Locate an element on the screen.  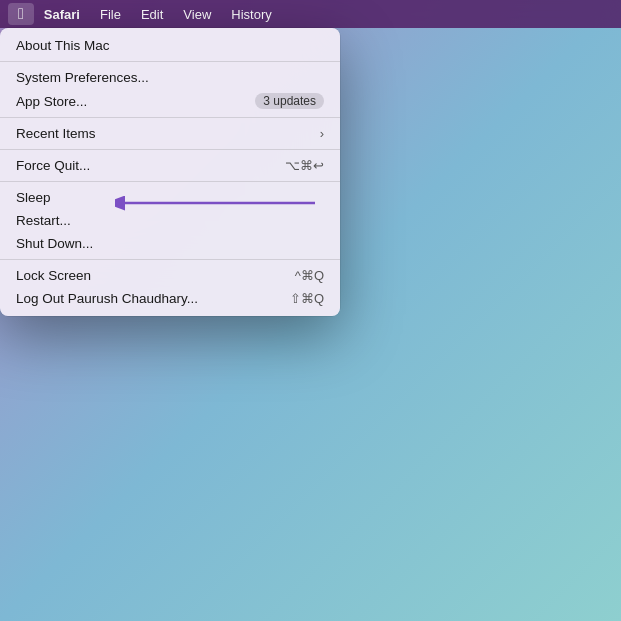
menu-item-sleep: Sleep is located at coordinates (170, 198).